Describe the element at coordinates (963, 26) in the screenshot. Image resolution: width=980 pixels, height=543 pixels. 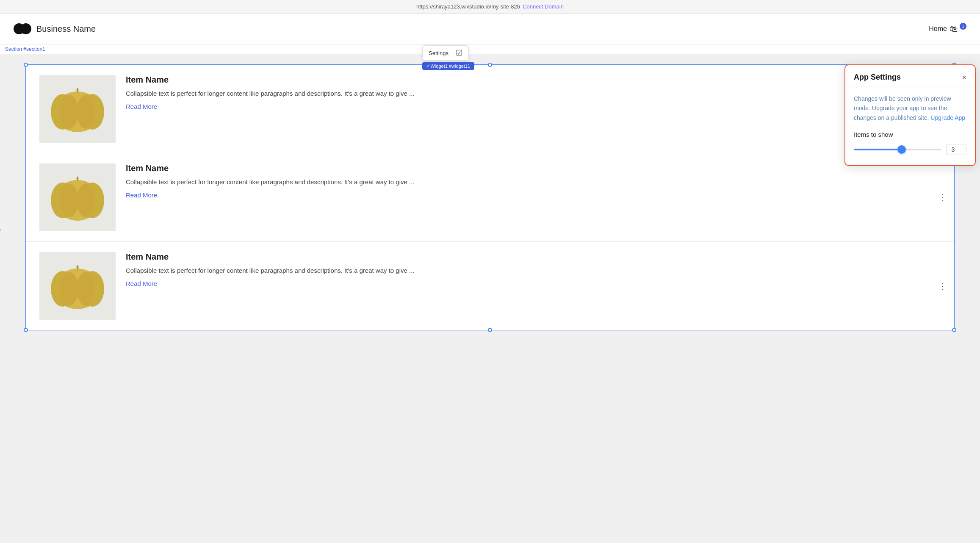
I see `cart-badge: 1` at that location.